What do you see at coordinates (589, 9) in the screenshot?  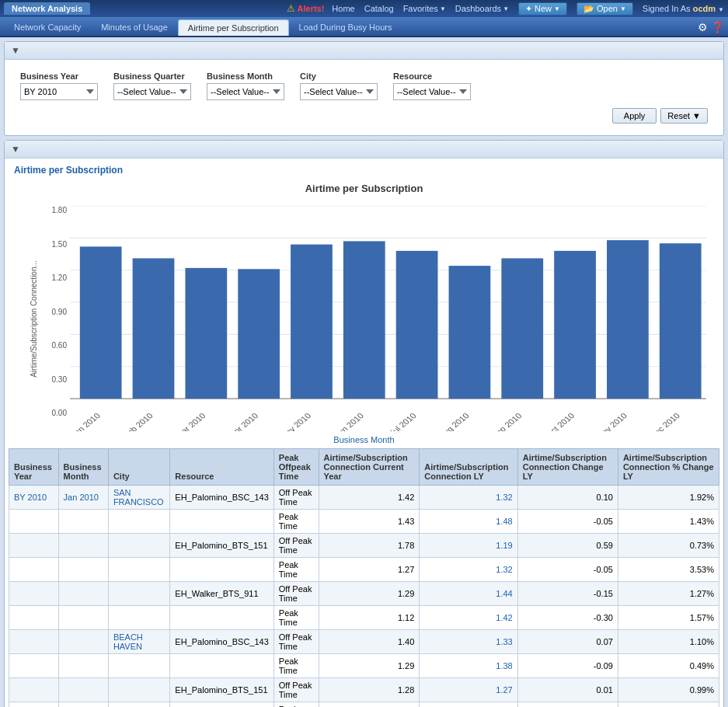 I see `open-icon: 📂` at bounding box center [589, 9].